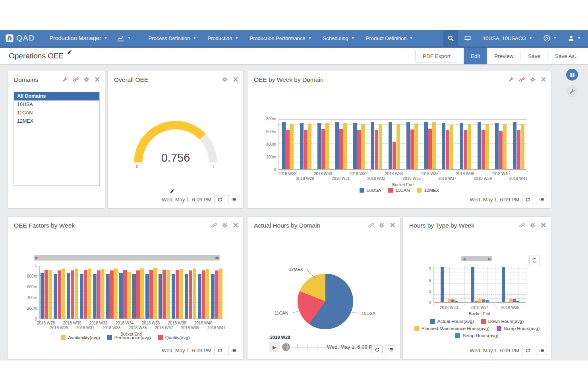 The image size is (588, 392). I want to click on menu-product-definition: Product Definition▼, so click(389, 38).